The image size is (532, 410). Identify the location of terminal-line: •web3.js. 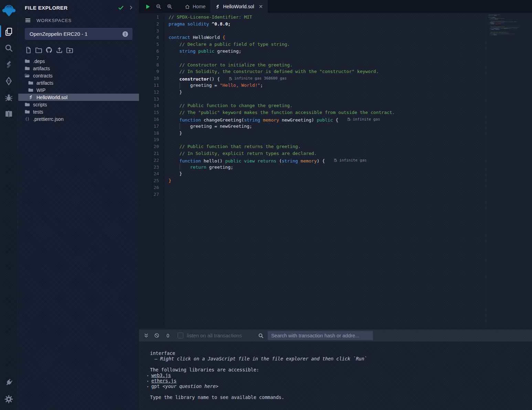
(336, 375).